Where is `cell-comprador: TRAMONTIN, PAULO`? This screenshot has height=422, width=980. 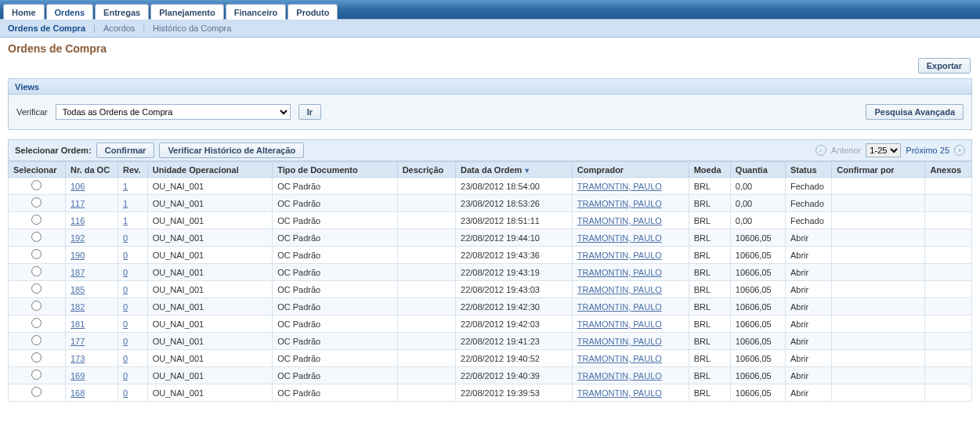
cell-comprador: TRAMONTIN, PAULO is located at coordinates (630, 324).